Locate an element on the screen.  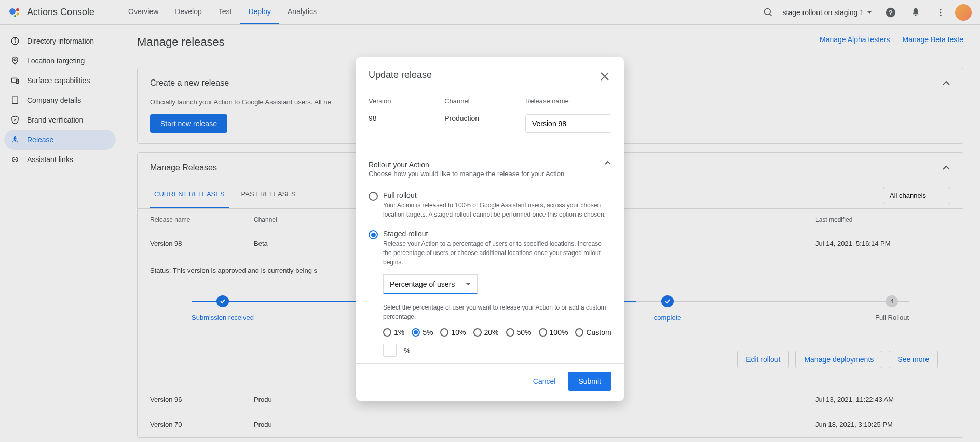
chevron-up-icon is located at coordinates (608, 163).